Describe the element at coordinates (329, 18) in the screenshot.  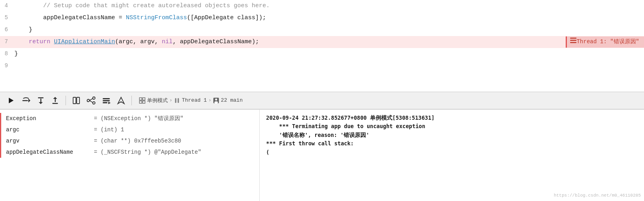
I see `line-content: appDelegateClassName = NSStringFromClass…` at that location.